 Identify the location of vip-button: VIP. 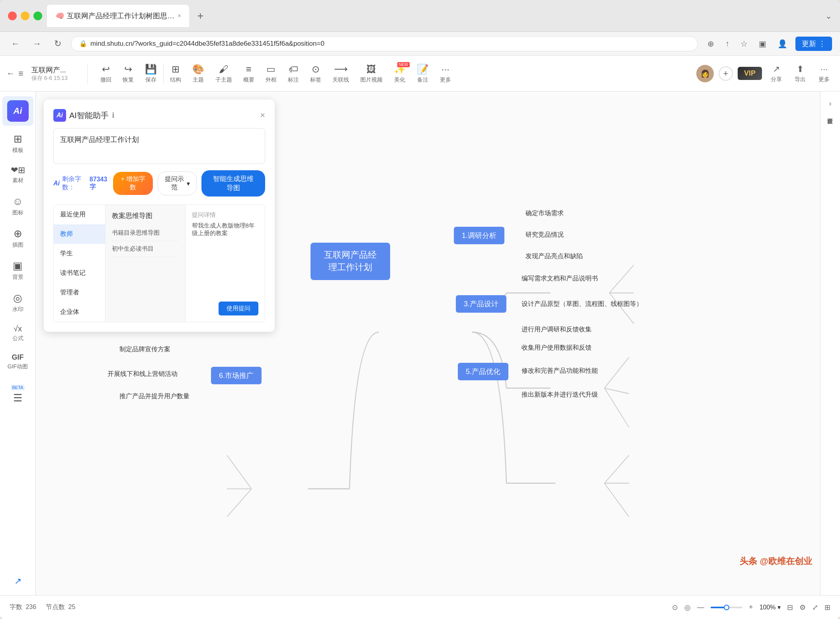
(750, 73).